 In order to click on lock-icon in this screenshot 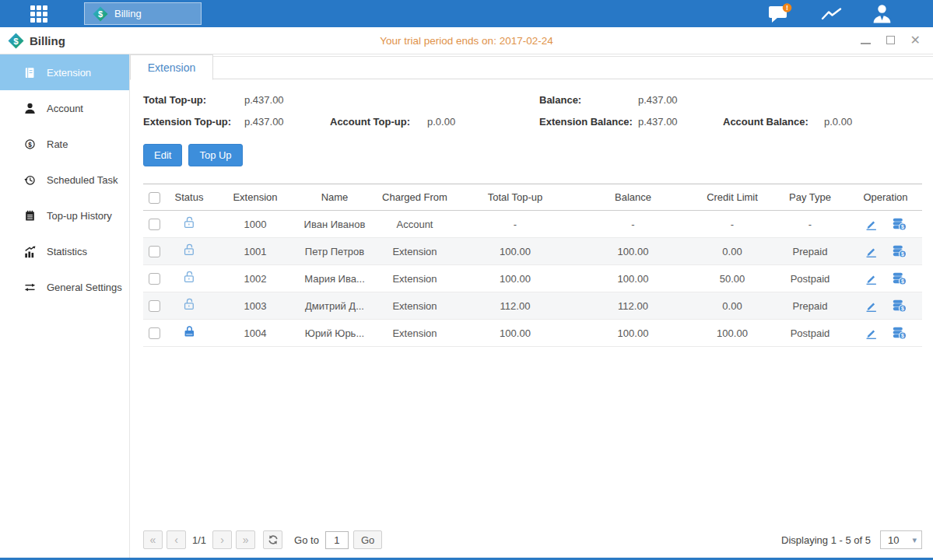, I will do `click(190, 331)`.